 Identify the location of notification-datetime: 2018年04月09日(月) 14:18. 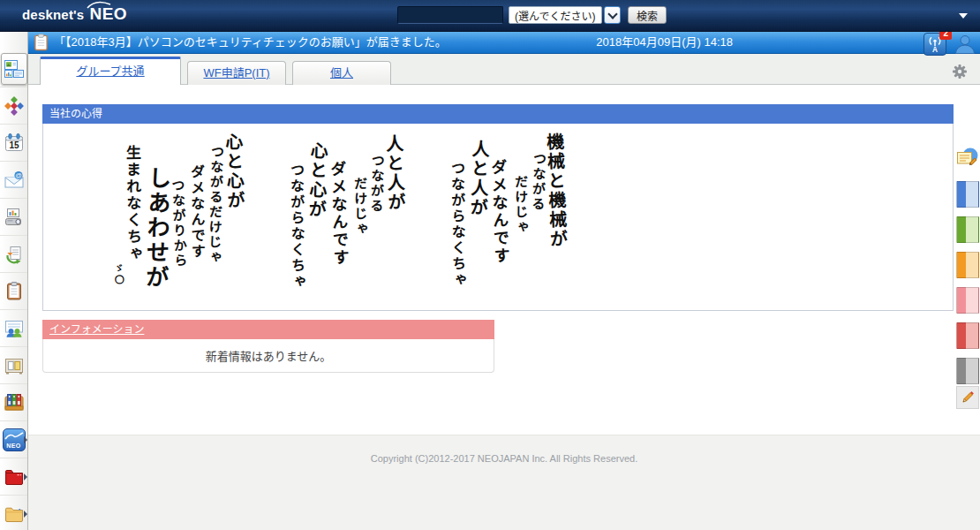
(664, 42).